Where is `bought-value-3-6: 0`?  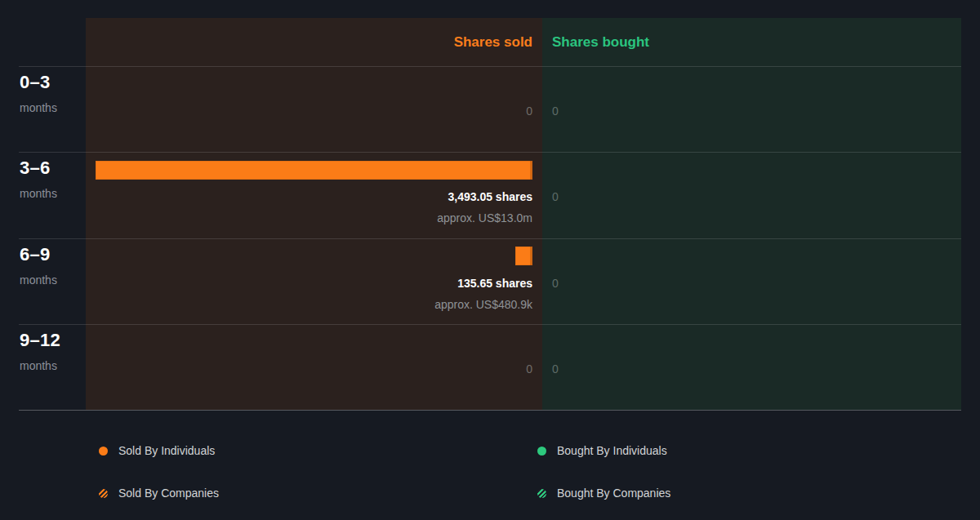
bought-value-3-6: 0 is located at coordinates (555, 197).